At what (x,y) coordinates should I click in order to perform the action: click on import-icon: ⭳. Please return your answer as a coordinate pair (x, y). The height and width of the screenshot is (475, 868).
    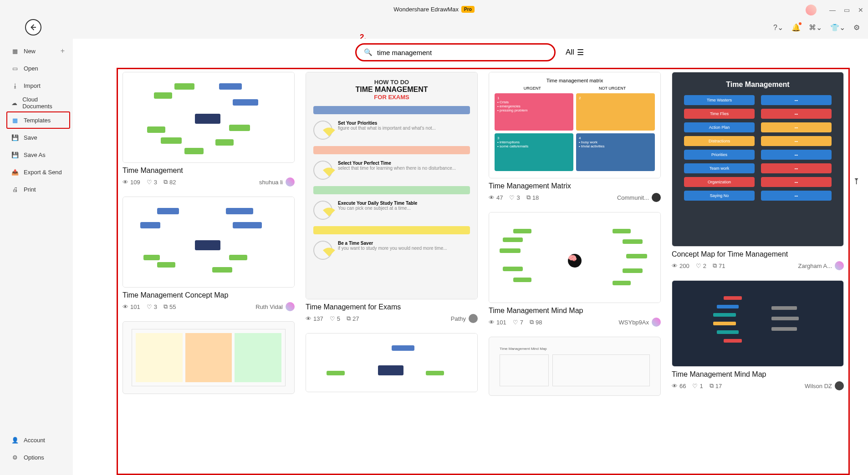
    Looking at the image, I should click on (15, 86).